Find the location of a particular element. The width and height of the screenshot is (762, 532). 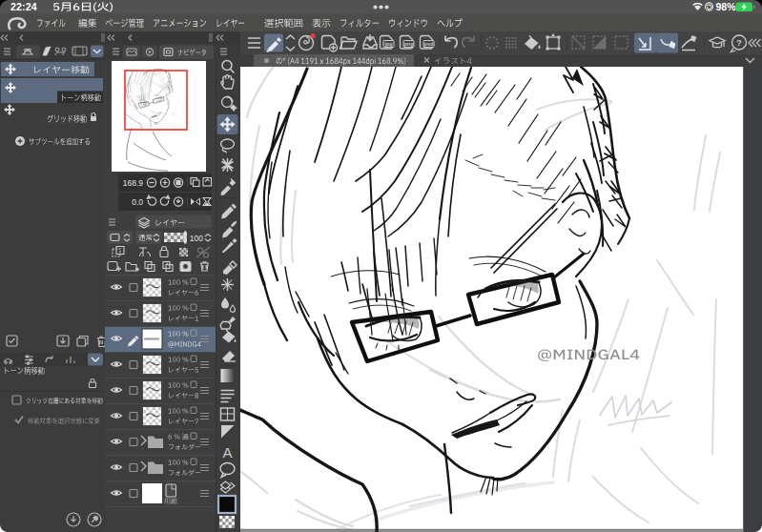

svg-text: 0.0 is located at coordinates (137, 202).